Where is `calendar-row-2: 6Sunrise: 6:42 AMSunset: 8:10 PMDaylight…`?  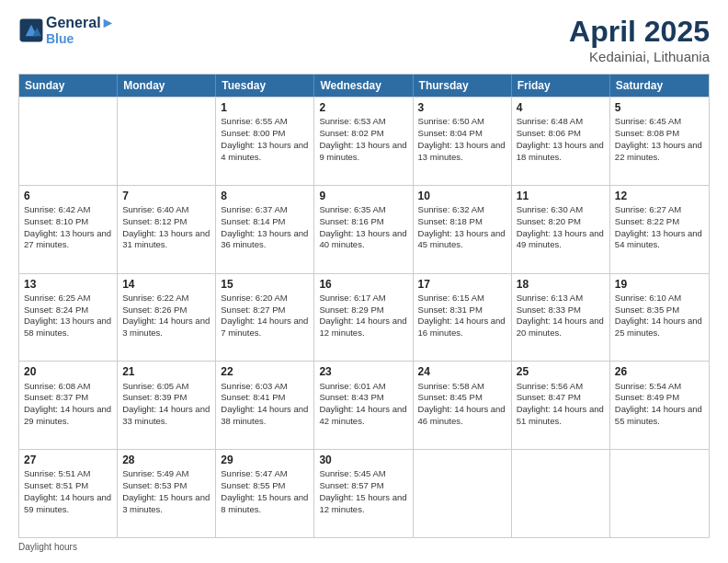 calendar-row-2: 6Sunrise: 6:42 AMSunset: 8:10 PMDaylight… is located at coordinates (364, 229).